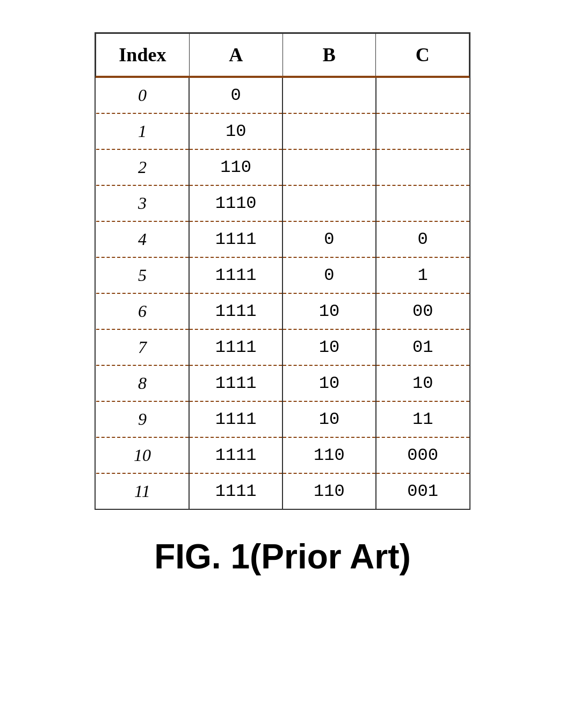 This screenshot has height=728, width=565. Describe the element at coordinates (143, 131) in the screenshot. I see `cell-index-1: 1` at that location.